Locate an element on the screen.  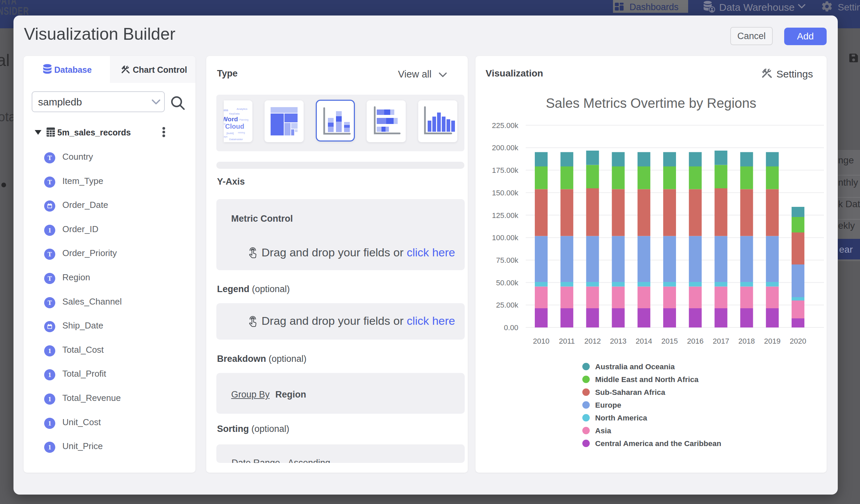
svg-text: DataInsider is located at coordinates (236, 139).